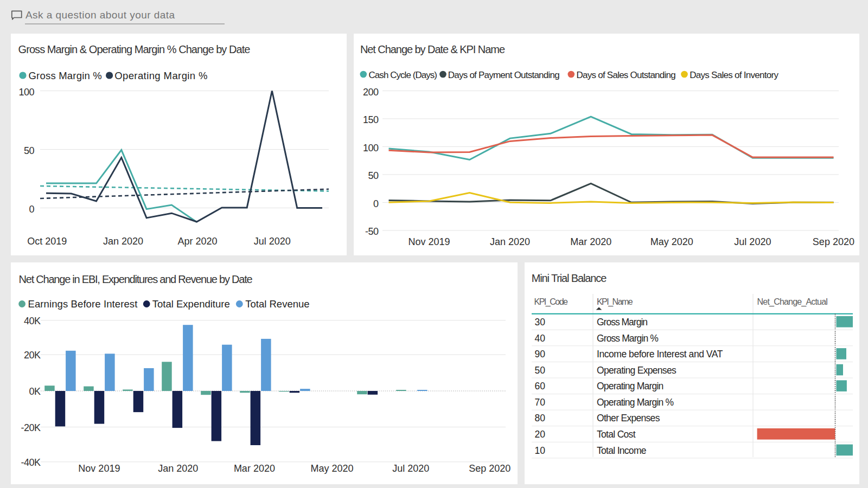  What do you see at coordinates (793, 302) in the screenshot?
I see `svg-text: Net_Change_Actual` at bounding box center [793, 302].